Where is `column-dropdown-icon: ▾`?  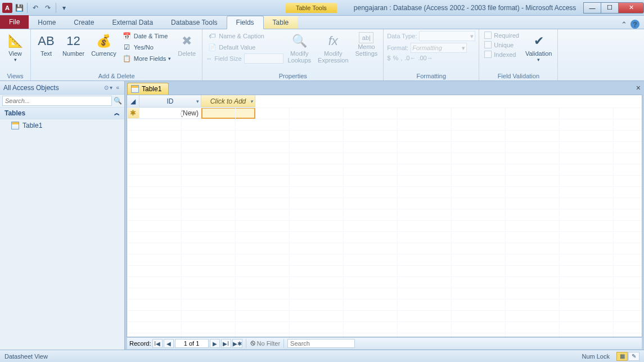
column-dropdown-icon: ▾ is located at coordinates (198, 101).